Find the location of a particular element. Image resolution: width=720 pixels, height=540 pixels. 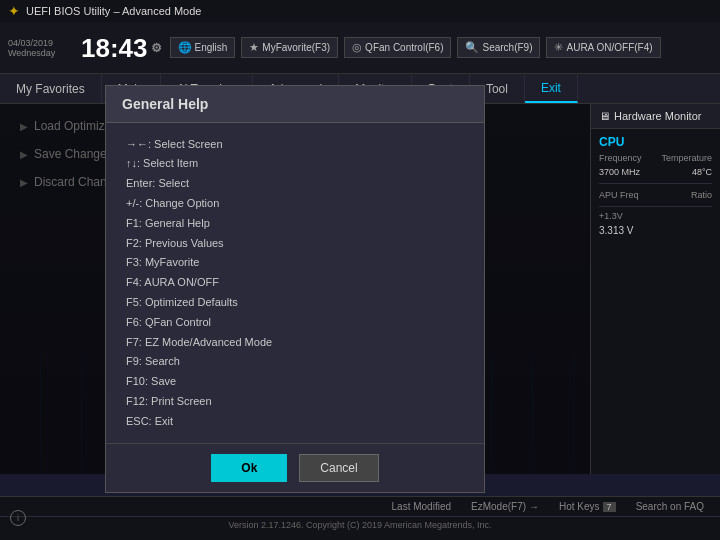

hw-monitor-label: Hardware Monitor is located at coordinates (658, 116).